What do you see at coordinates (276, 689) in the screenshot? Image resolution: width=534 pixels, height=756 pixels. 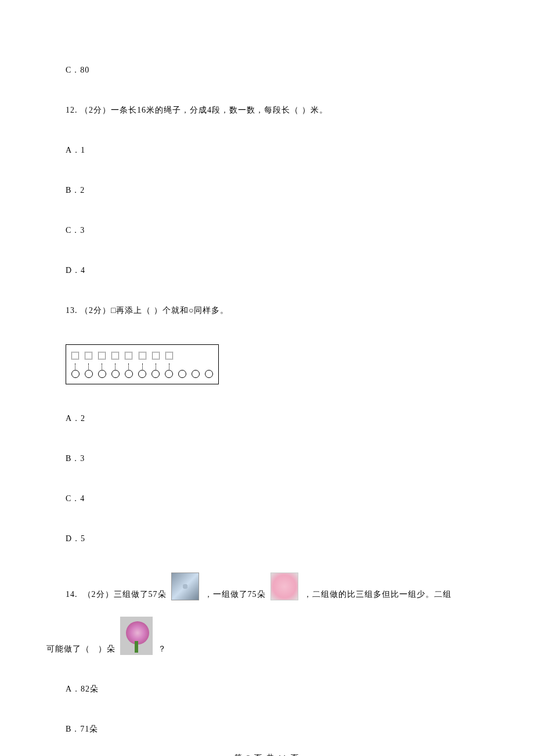 I see `q14-option-a: A．82朵` at bounding box center [276, 689].